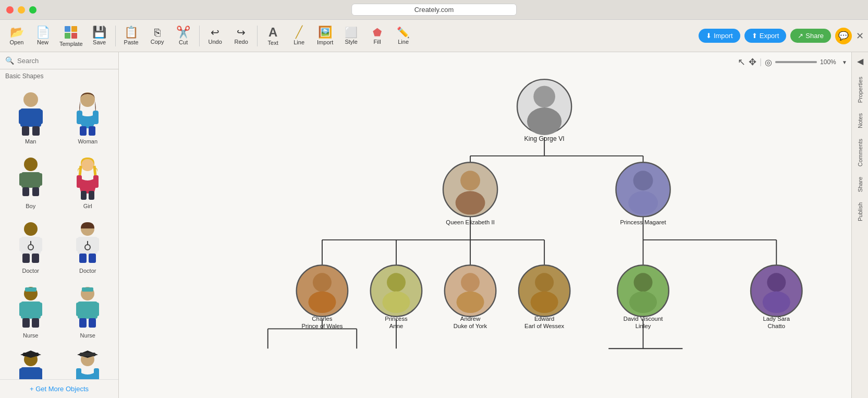  What do you see at coordinates (719, 35) in the screenshot?
I see `import-button: ⬇ Import` at bounding box center [719, 35].